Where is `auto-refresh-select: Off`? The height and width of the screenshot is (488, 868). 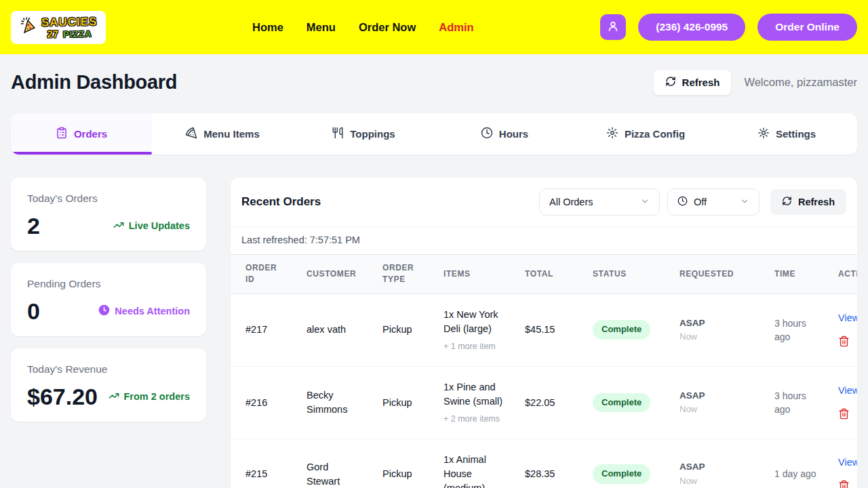 auto-refresh-select: Off is located at coordinates (713, 202).